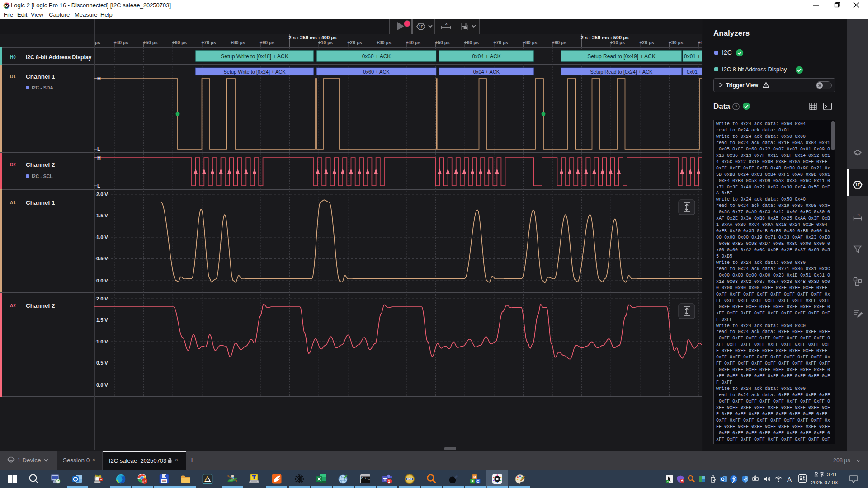 This screenshot has height=488, width=868. Describe the element at coordinates (858, 185) in the screenshot. I see `svg-text: 1F` at that location.